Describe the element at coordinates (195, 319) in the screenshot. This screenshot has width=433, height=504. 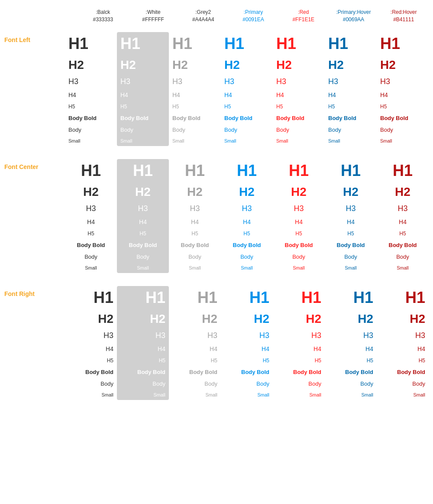
I see `cell-right-grey2-h2: H2` at that location.